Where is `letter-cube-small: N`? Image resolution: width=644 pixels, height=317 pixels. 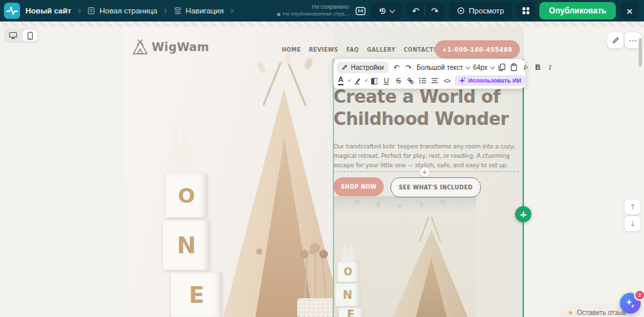 letter-cube-small: N is located at coordinates (347, 295).